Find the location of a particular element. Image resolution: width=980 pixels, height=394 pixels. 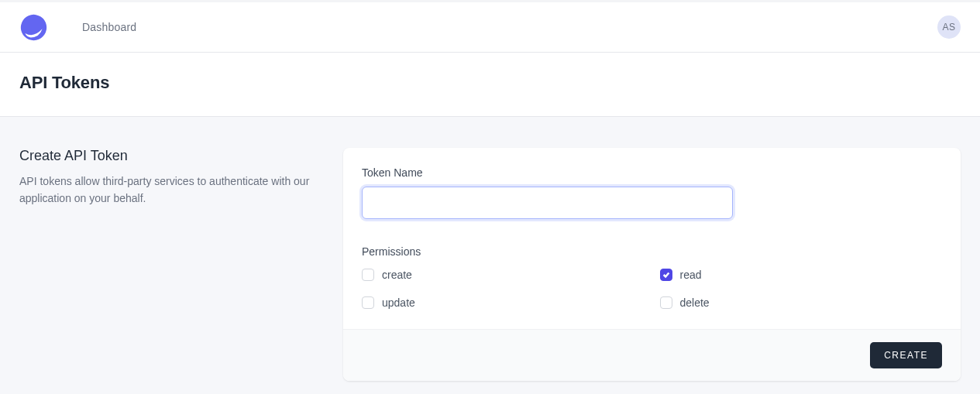

token-name-label: Token Name is located at coordinates (652, 173).